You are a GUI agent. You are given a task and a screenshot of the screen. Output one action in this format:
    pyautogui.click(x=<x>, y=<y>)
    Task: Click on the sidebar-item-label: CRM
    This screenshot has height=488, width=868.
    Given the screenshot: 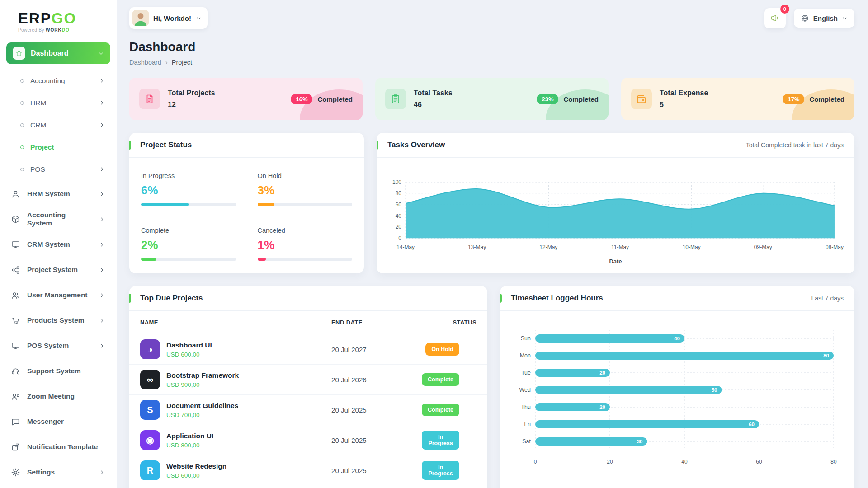 What is the action you would take?
    pyautogui.click(x=38, y=125)
    